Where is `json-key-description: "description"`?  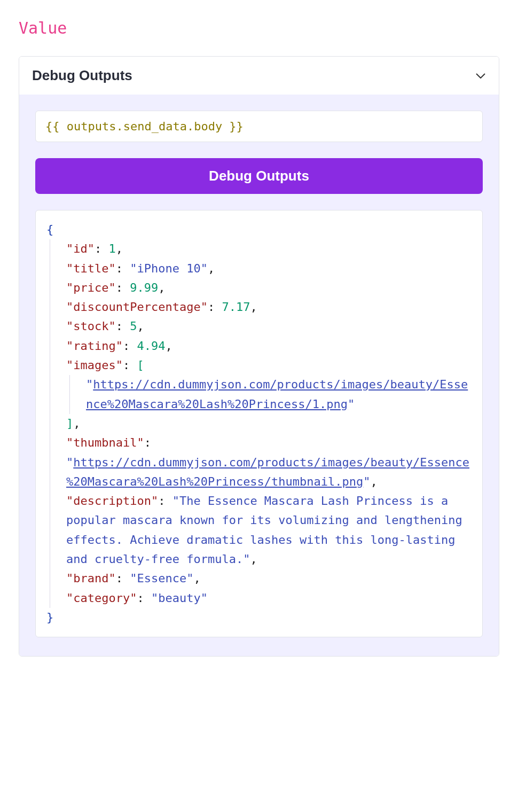
json-key-description: "description" is located at coordinates (112, 501).